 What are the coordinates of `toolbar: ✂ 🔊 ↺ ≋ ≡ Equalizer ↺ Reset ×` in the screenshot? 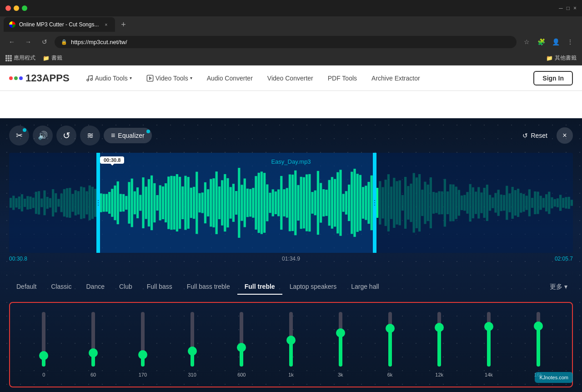 It's located at (291, 136).